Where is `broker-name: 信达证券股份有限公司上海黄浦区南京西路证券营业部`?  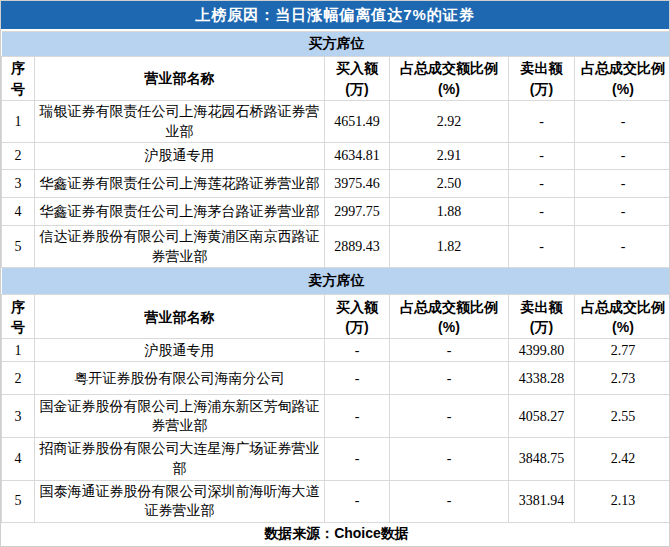
broker-name: 信达证券股份有限公司上海黄浦区南京西路证券营业部 is located at coordinates (180, 247).